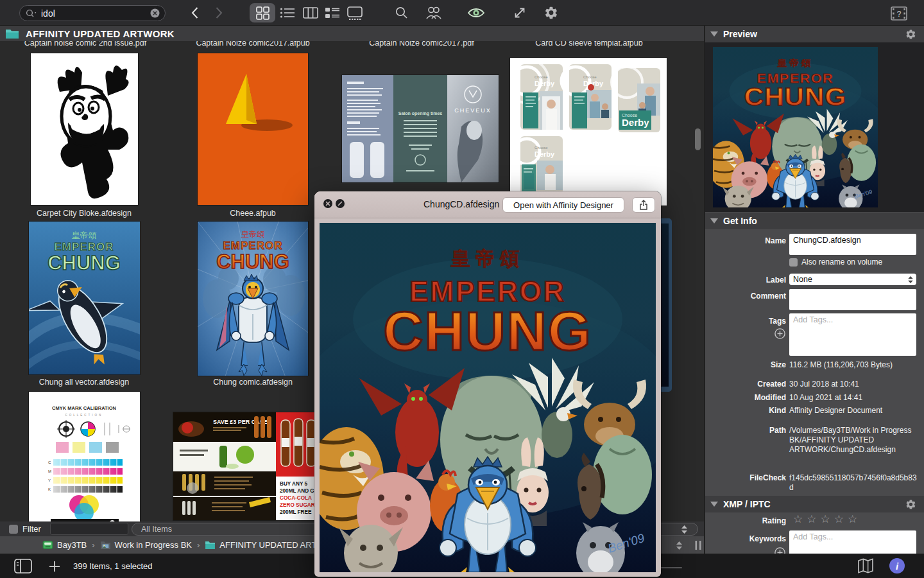  What do you see at coordinates (72, 545) in the screenshot?
I see `breadcrumb-item-volume: Bay3TB` at bounding box center [72, 545].